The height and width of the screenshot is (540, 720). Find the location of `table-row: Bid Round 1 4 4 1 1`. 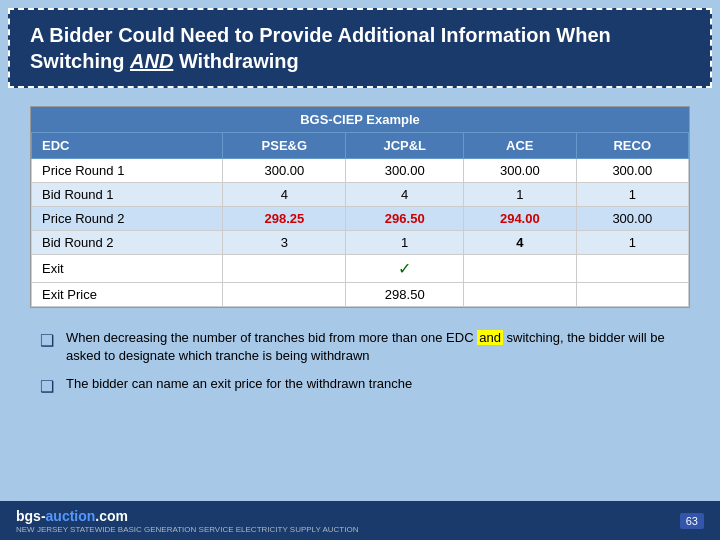

table-row: Bid Round 1 4 4 1 1 is located at coordinates (360, 195).